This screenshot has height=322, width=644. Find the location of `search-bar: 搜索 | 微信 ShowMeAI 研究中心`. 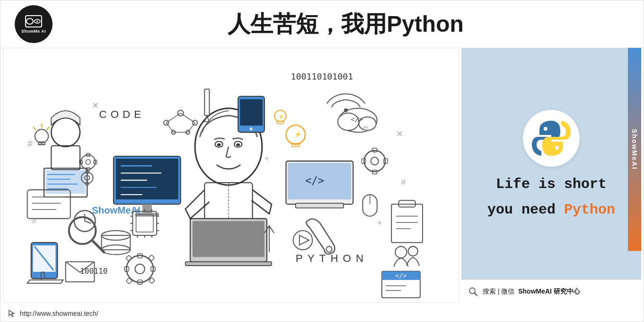

search-bar: 搜索 | 微信 ShowMeAI 研究中心 is located at coordinates (551, 291).